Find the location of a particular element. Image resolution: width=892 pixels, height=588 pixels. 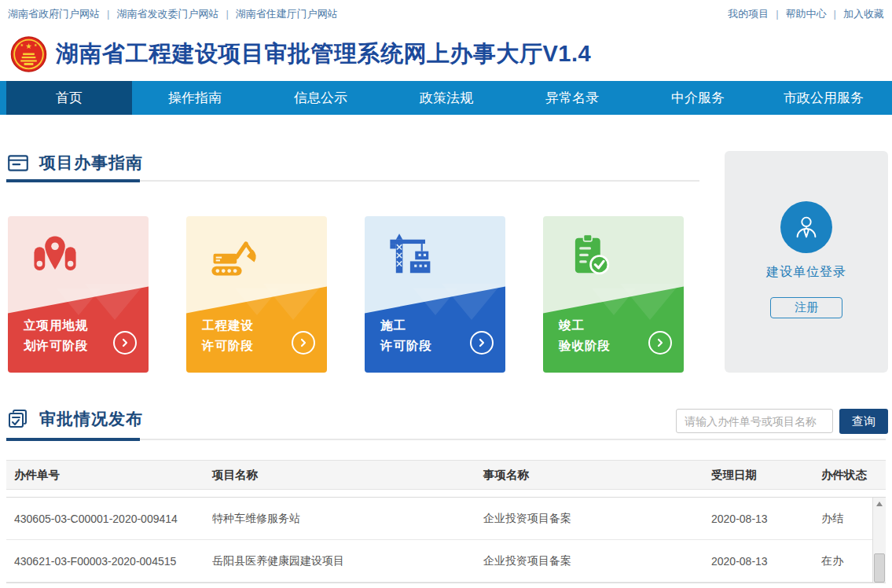

nav-item-operation-guide: 操作指南 is located at coordinates (195, 97).